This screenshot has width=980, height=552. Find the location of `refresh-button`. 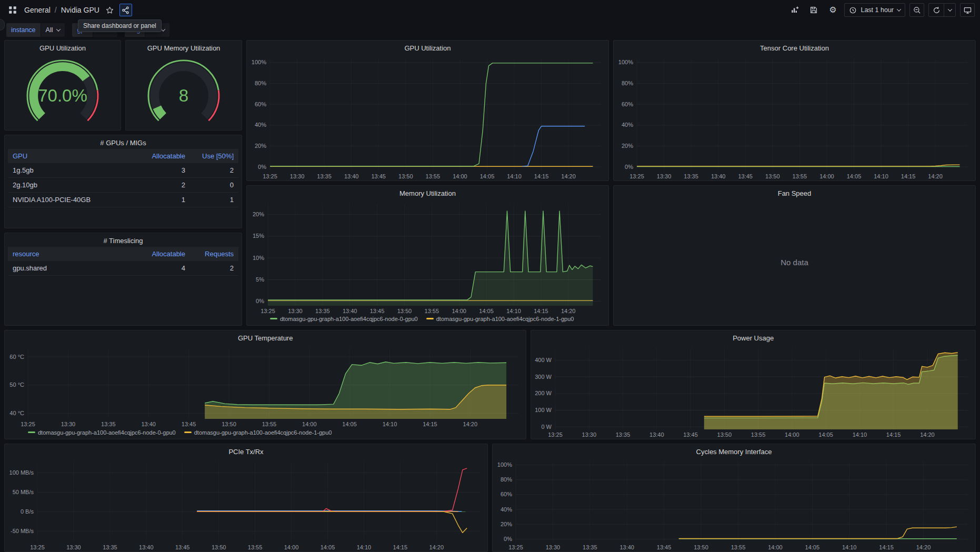

refresh-button is located at coordinates (936, 10).